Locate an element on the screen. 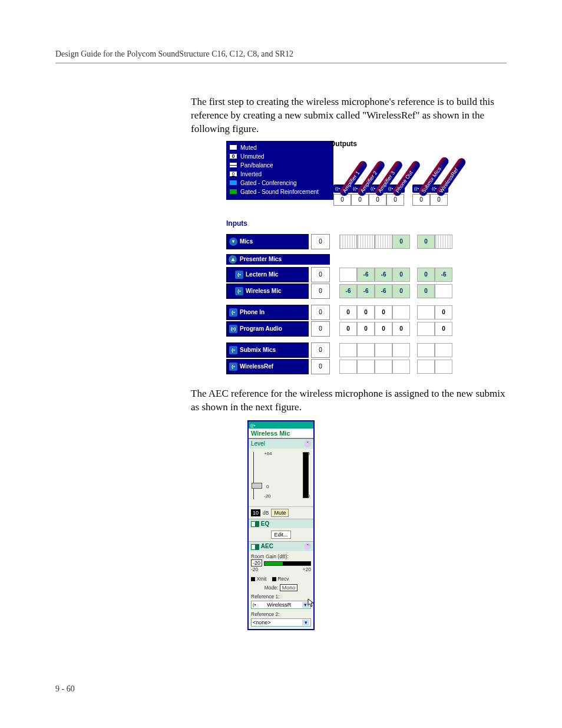  room-gain-meter is located at coordinates (287, 564).